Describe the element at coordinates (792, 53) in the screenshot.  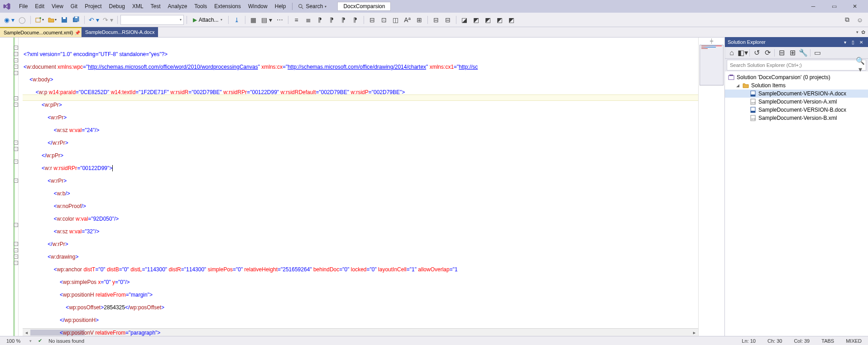
I see `show-all-button: ⊞` at that location.